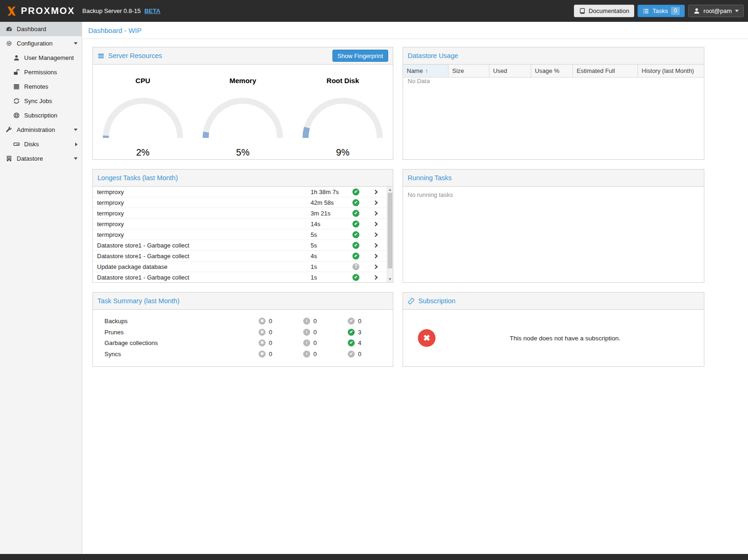  Describe the element at coordinates (182, 354) in the screenshot. I see `summary-label: Syncs` at that location.